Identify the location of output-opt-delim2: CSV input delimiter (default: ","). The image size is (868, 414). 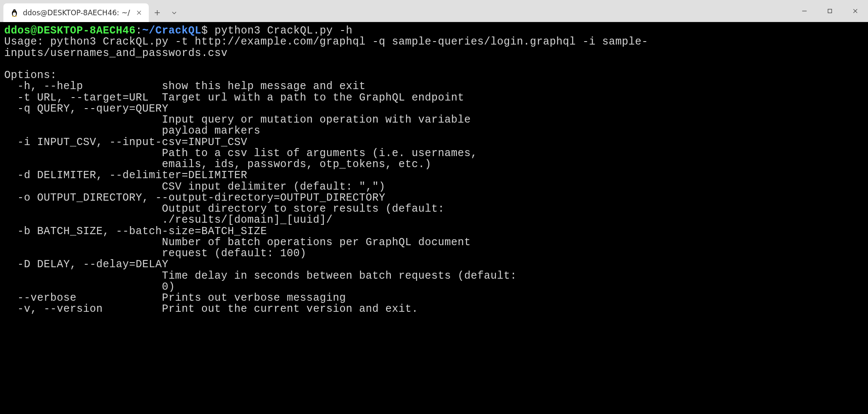
(195, 187).